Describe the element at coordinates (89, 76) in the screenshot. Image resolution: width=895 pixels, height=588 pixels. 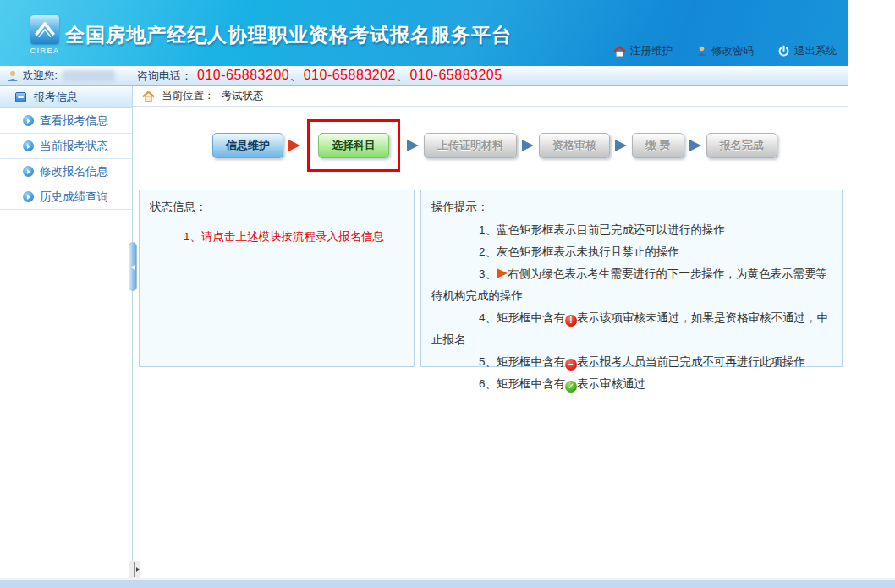
I see `username-redacted` at that location.